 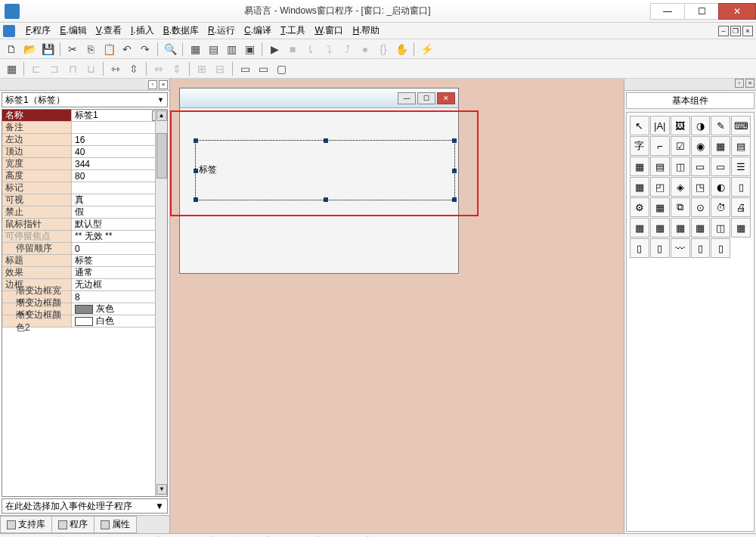 What do you see at coordinates (739, 83) in the screenshot?
I see `palette-float-icon: ▫` at bounding box center [739, 83].